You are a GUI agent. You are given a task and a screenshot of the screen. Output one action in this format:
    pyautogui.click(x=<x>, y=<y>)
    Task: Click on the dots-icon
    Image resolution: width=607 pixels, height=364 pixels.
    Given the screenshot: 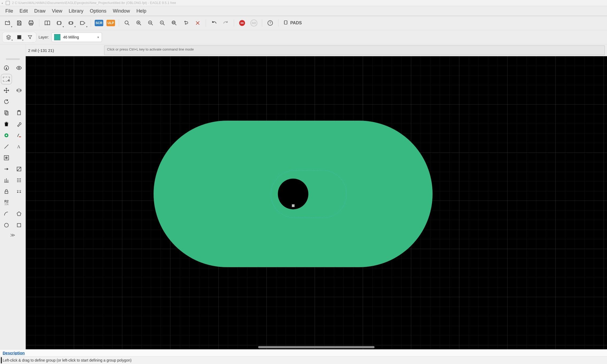 What is the action you would take?
    pyautogui.click(x=19, y=180)
    